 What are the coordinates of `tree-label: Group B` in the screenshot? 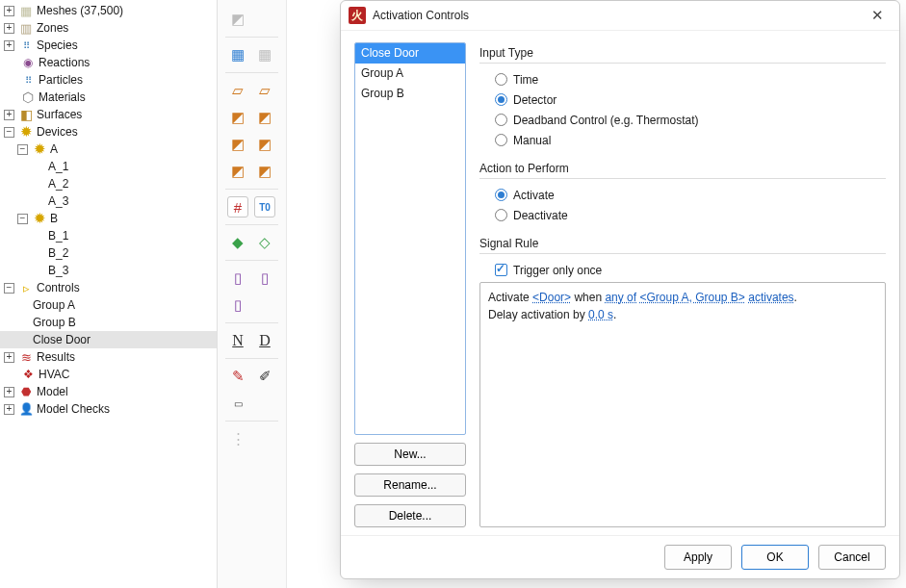 It's located at (54, 322).